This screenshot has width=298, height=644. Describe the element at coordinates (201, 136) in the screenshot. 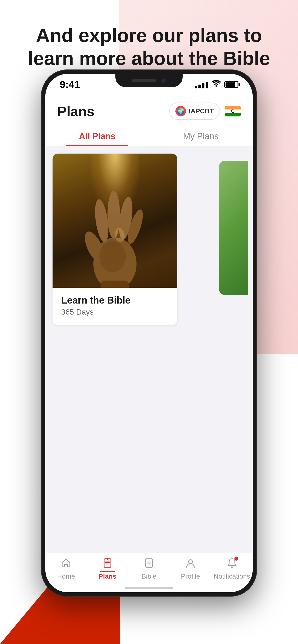

I see `tab-my-plans: My Plans` at that location.